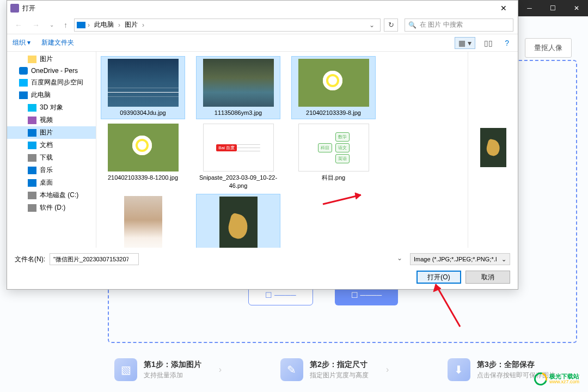  What do you see at coordinates (576, 8) in the screenshot?
I see `bg-close-button: ✕` at bounding box center [576, 8].